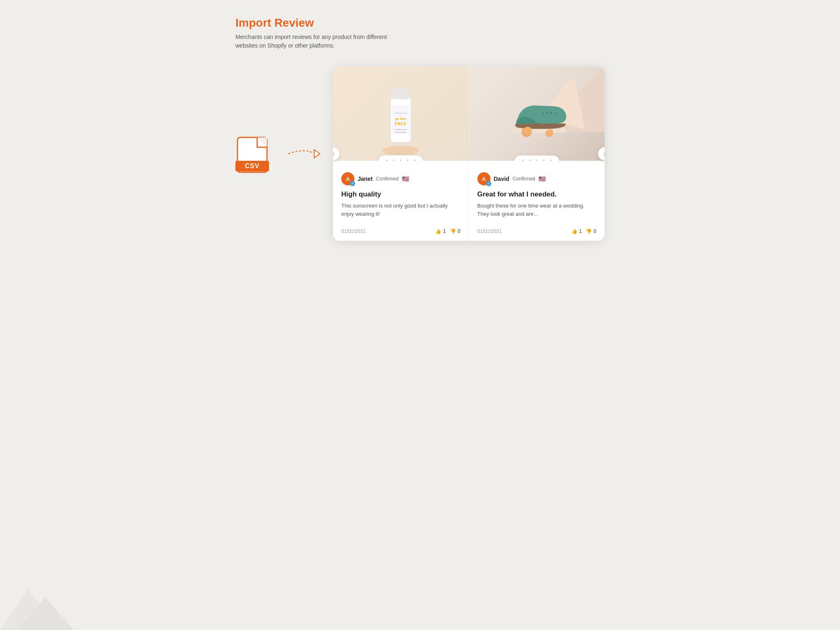  What do you see at coordinates (438, 231) in the screenshot?
I see `thumbs-up-icon-1: 👍` at bounding box center [438, 231].